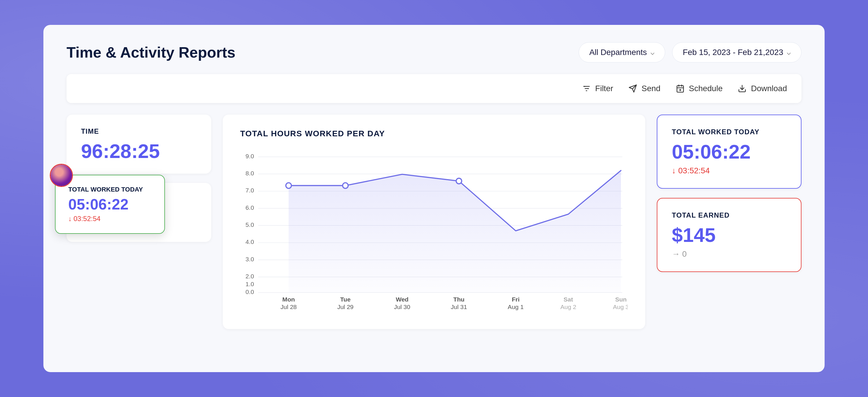 This screenshot has width=868, height=397. What do you see at coordinates (586, 88) in the screenshot?
I see `filter-icon` at bounding box center [586, 88].